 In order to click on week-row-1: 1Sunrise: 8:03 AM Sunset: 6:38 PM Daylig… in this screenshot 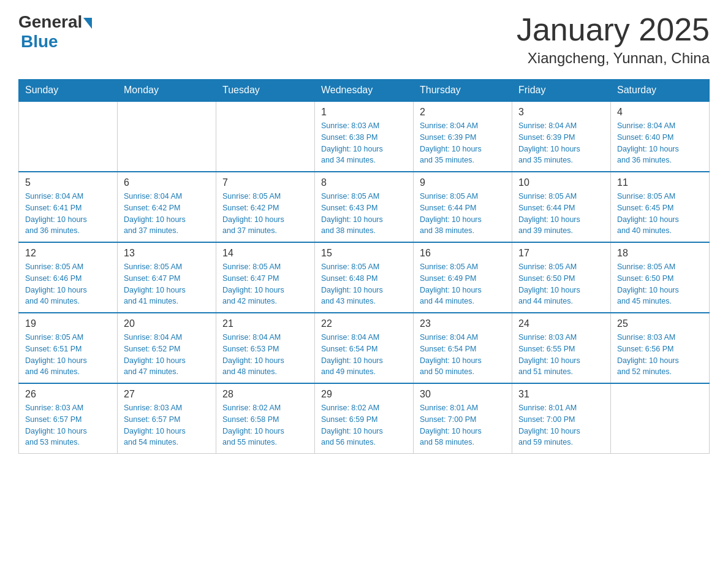, I will do `click(364, 136)`.